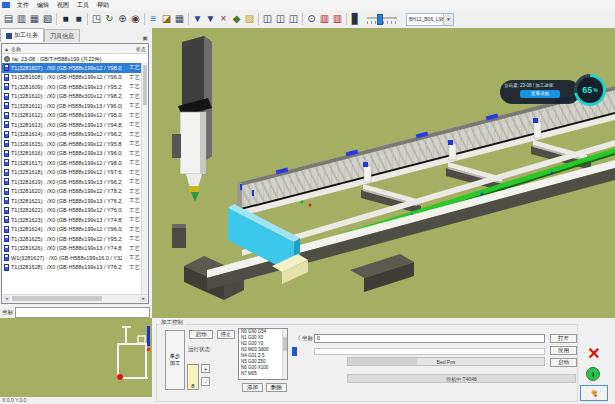 The height and width of the screenshot is (404, 615). I want to click on grid-icon: ▦, so click(180, 19).